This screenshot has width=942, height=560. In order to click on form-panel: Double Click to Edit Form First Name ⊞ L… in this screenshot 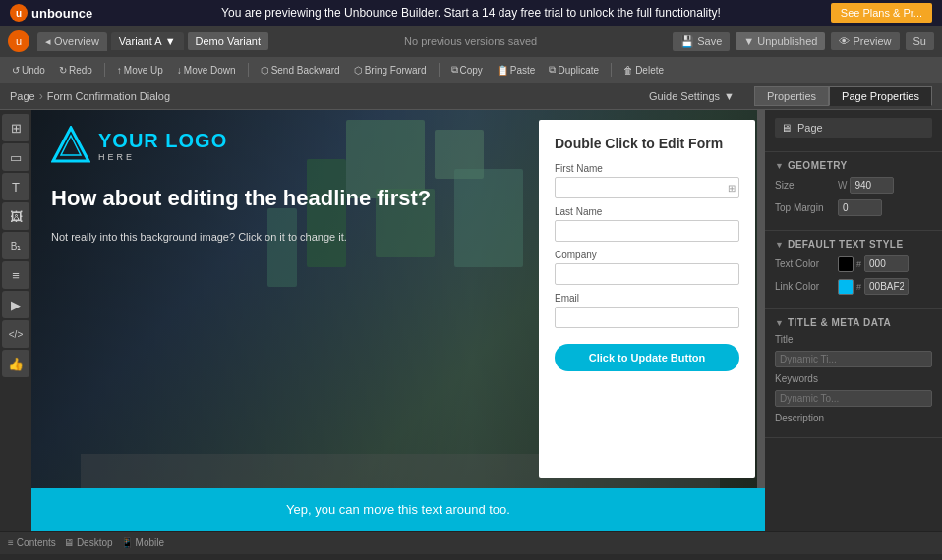, I will do `click(647, 299)`.